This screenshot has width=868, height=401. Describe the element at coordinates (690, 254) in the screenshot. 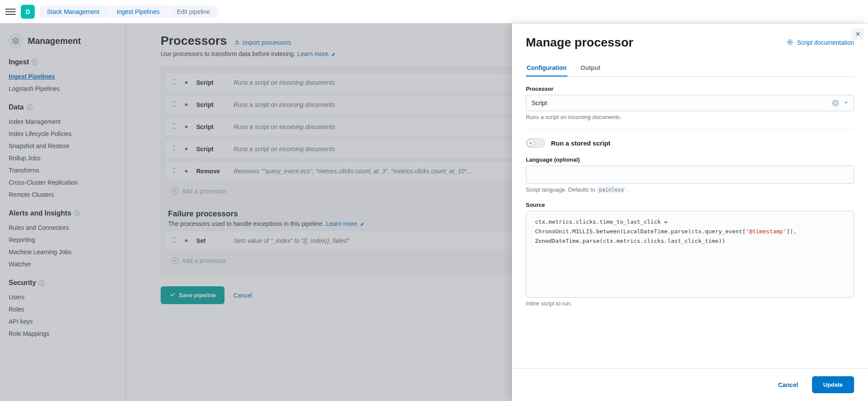

I see `source-code-editor: ctx.metrics.clicks.time_to_last_click = …` at that location.